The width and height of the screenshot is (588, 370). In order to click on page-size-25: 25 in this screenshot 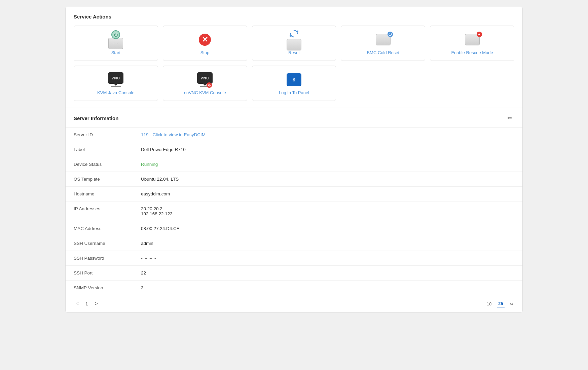, I will do `click(501, 304)`.